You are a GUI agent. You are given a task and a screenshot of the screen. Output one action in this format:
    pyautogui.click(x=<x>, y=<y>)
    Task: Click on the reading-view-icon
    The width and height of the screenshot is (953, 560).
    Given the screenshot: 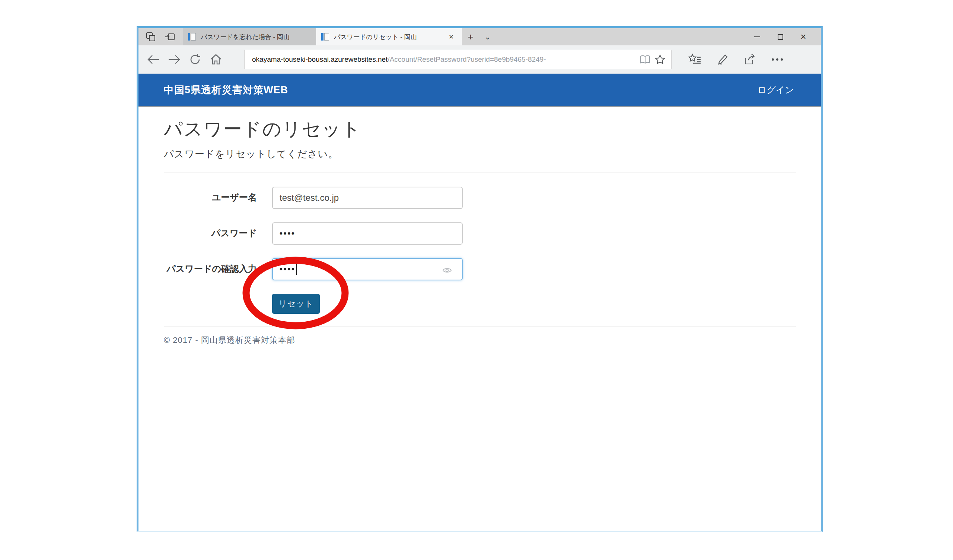 What is the action you would take?
    pyautogui.click(x=645, y=60)
    